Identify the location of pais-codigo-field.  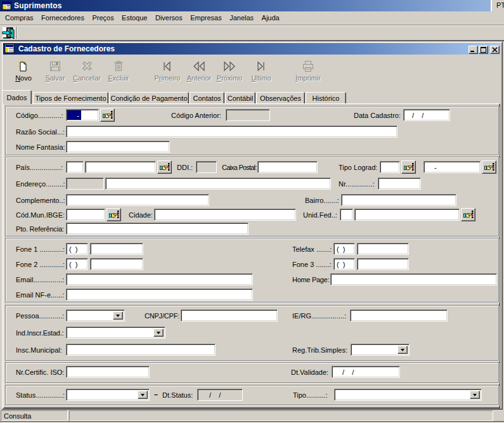
(75, 167).